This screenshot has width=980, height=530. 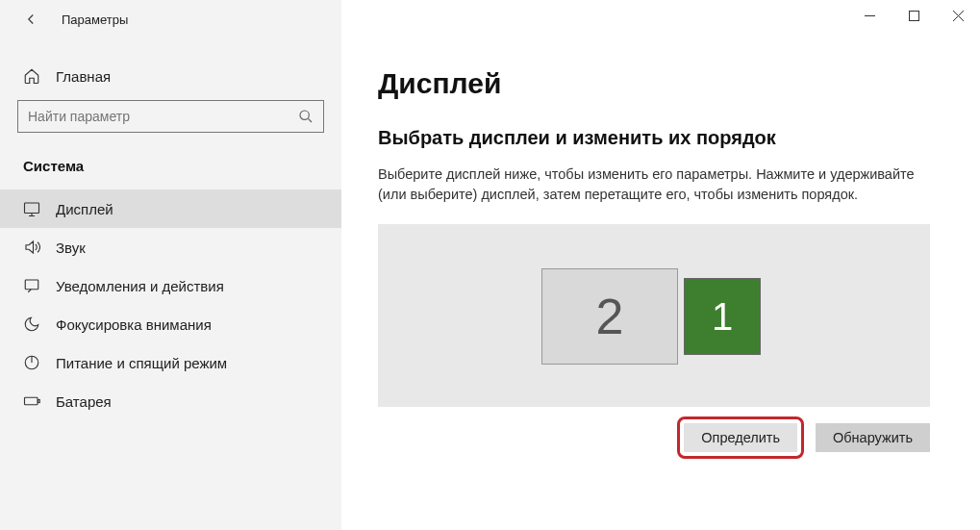 What do you see at coordinates (722, 316) in the screenshot?
I see `monitor-1: 1` at bounding box center [722, 316].